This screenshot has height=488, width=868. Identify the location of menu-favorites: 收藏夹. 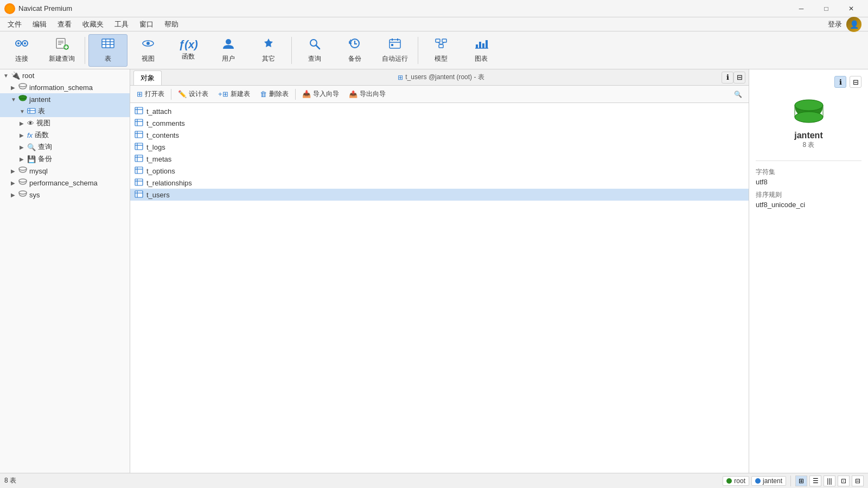
(93, 24).